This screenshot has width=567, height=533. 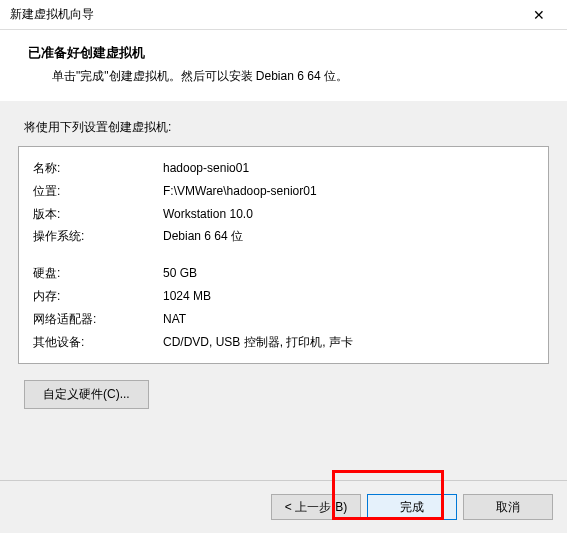 What do you see at coordinates (98, 342) in the screenshot?
I see `label-other: 其他设备:` at bounding box center [98, 342].